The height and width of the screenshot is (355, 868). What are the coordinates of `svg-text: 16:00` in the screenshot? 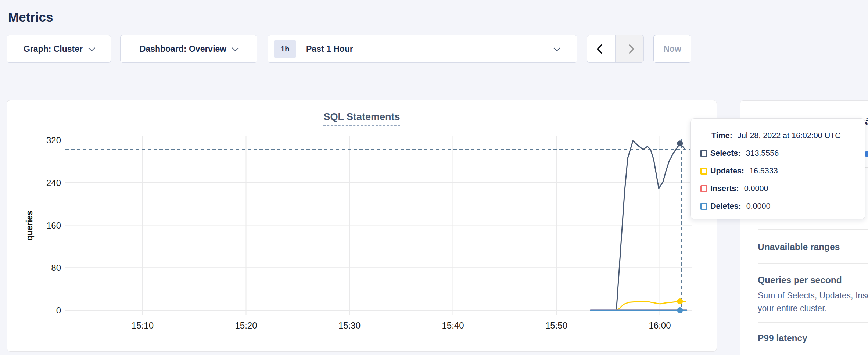 It's located at (660, 326).